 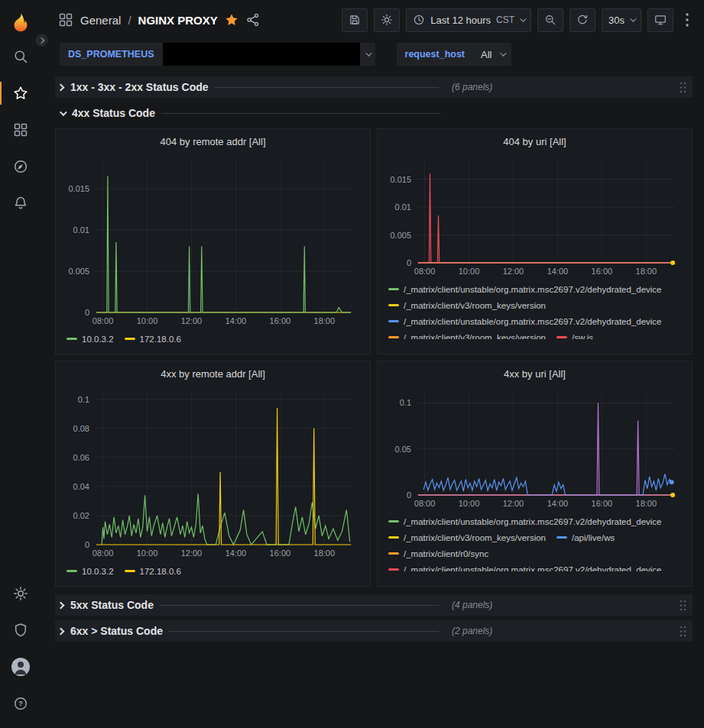 I want to click on sidebar-expand-toggle, so click(x=41, y=40).